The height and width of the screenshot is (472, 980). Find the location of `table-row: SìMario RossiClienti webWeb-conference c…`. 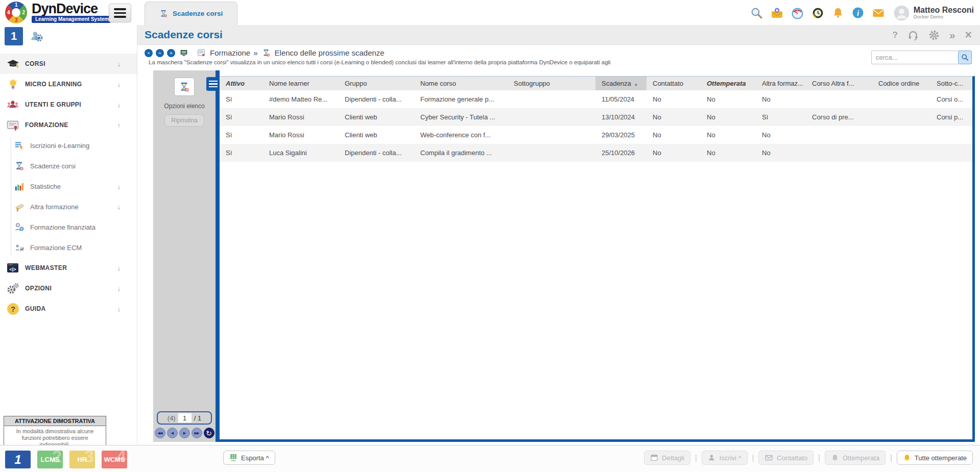

table-row: SìMario RossiClienti webWeb-conference c… is located at coordinates (596, 135).